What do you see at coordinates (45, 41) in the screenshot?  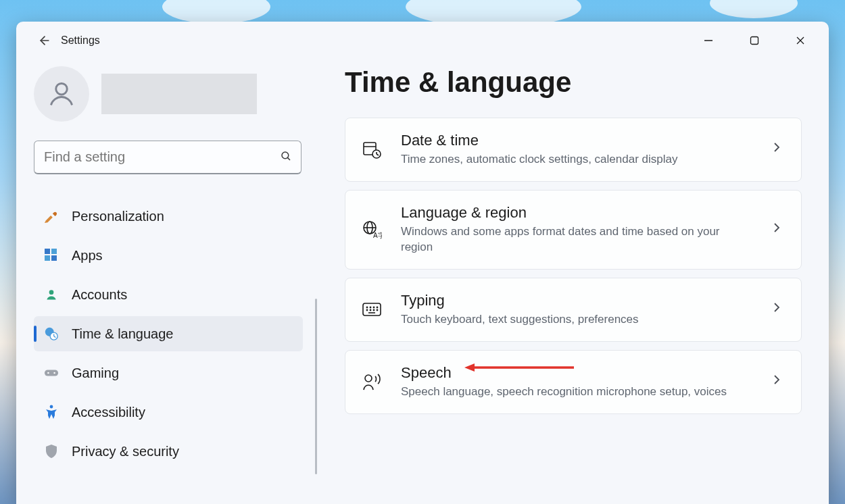 I see `back-button` at bounding box center [45, 41].